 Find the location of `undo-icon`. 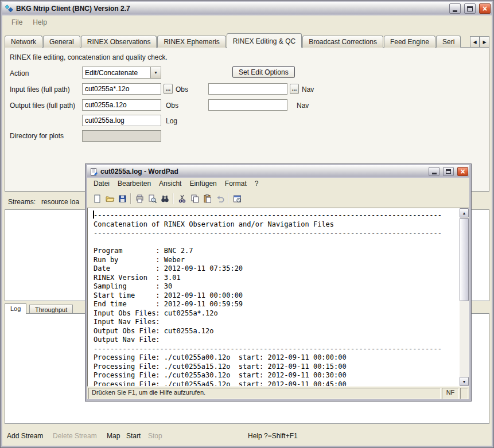

undo-icon is located at coordinates (220, 198).